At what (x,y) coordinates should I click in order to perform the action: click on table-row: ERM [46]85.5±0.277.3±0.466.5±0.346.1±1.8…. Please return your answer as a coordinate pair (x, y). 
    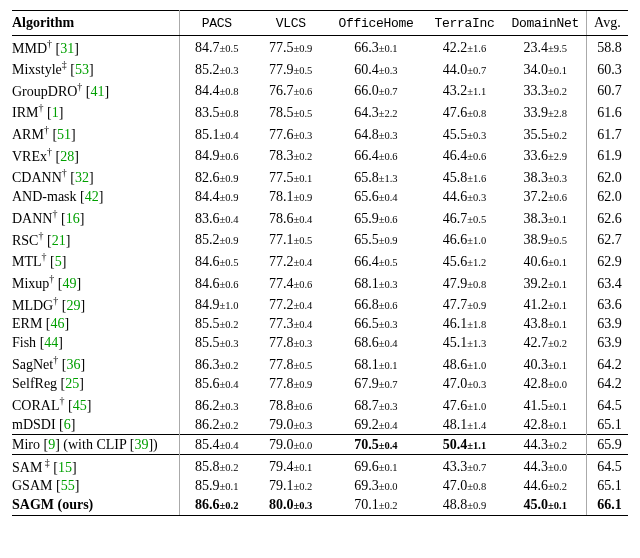
    Looking at the image, I should click on (320, 324).